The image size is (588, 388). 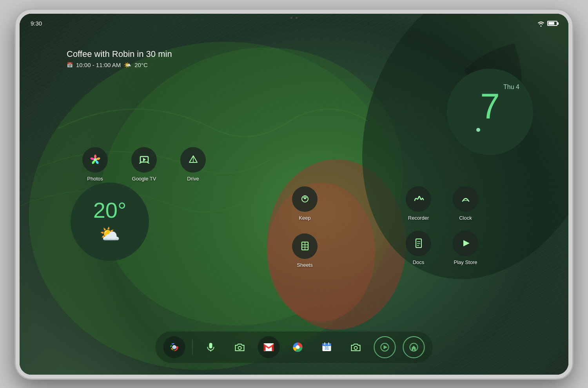 What do you see at coordinates (110, 210) in the screenshot?
I see `weather-temperature: 20°` at bounding box center [110, 210].